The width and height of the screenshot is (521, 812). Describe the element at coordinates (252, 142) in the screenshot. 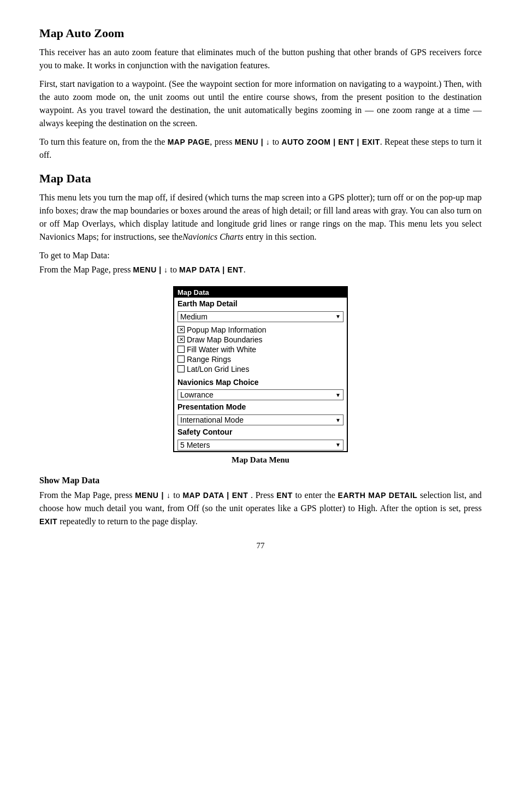

I see `menu-down-keyword: MENU | ↓` at that location.